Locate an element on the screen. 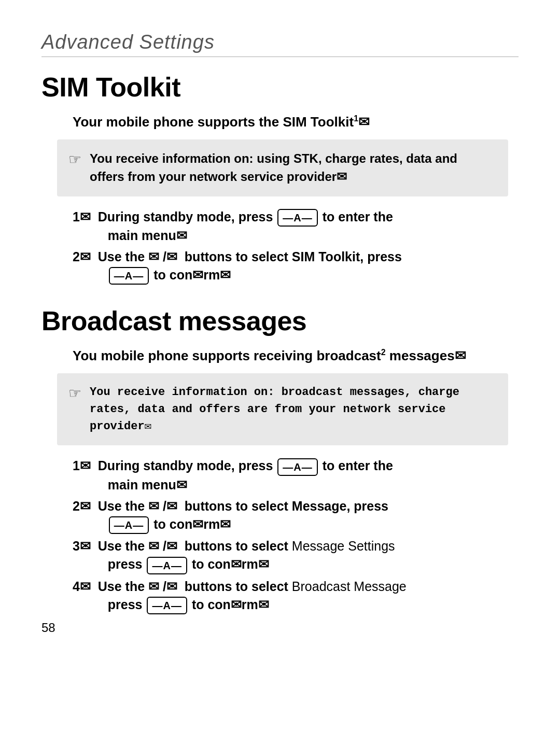 The width and height of the screenshot is (560, 732). key-button-b4: —A— is located at coordinates (167, 606).